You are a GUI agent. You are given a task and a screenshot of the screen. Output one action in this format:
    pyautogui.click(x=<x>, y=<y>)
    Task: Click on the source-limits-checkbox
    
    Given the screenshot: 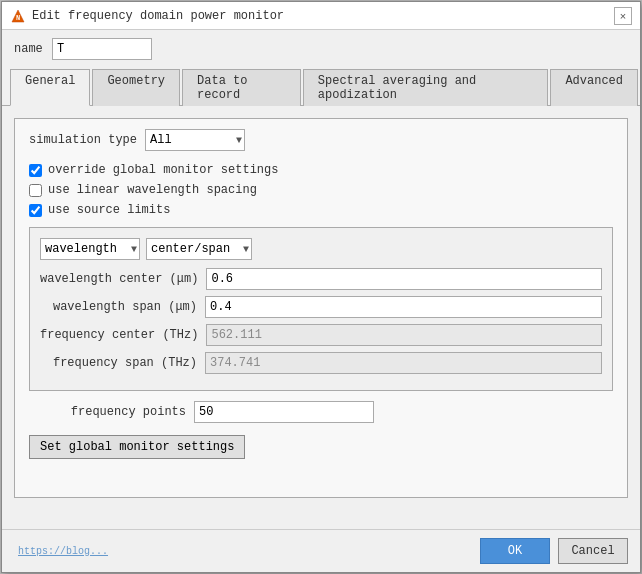 What is the action you would take?
    pyautogui.click(x=36, y=210)
    